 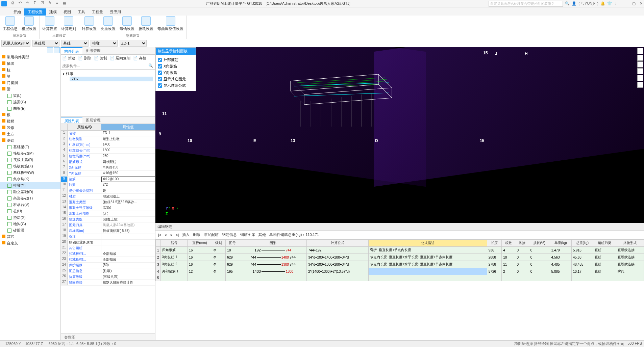 I want to click on ribbon-tab: 建模, so click(x=53, y=12).